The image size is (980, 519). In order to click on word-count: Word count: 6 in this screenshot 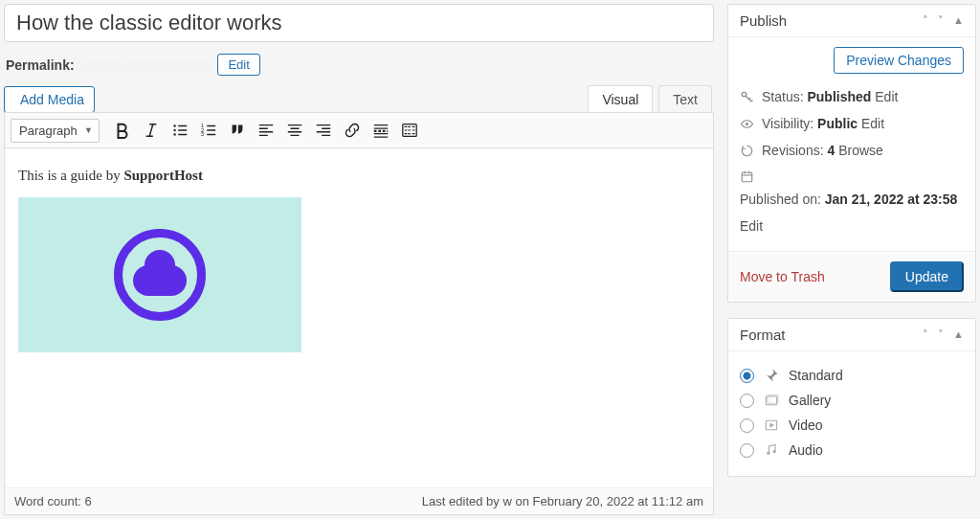, I will do `click(54, 502)`.